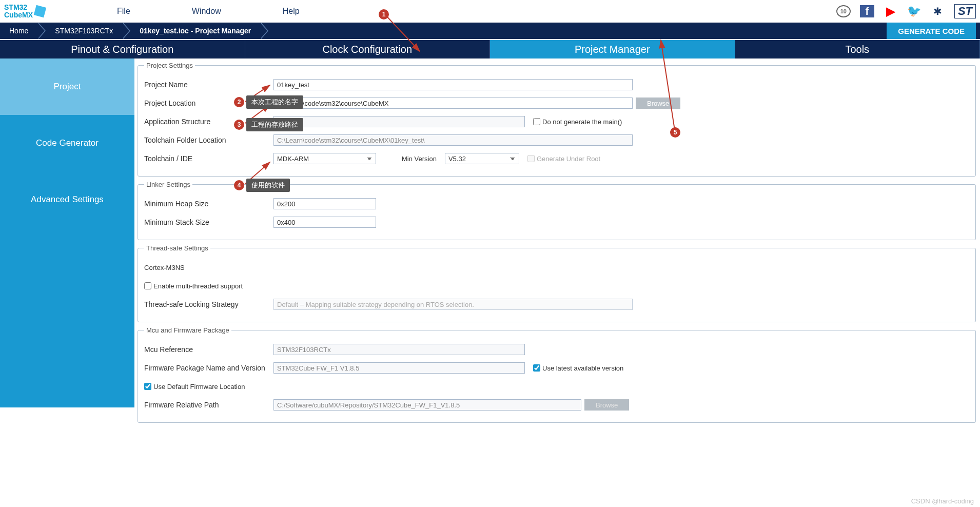  What do you see at coordinates (867, 11) in the screenshot?
I see `facebook-icon: f` at bounding box center [867, 11].